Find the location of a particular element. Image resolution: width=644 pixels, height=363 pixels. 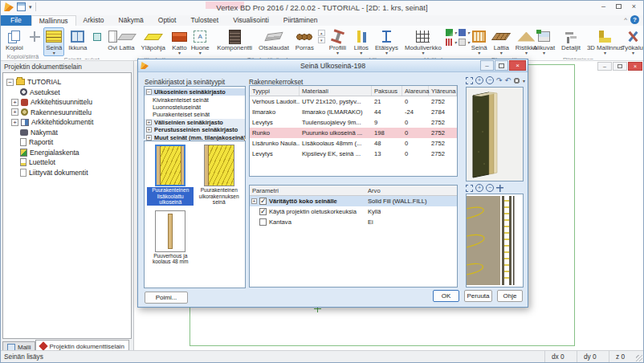

layer-row-selected: RunkoPuurunko ulkoseinä ...19802752 is located at coordinates (353, 133).